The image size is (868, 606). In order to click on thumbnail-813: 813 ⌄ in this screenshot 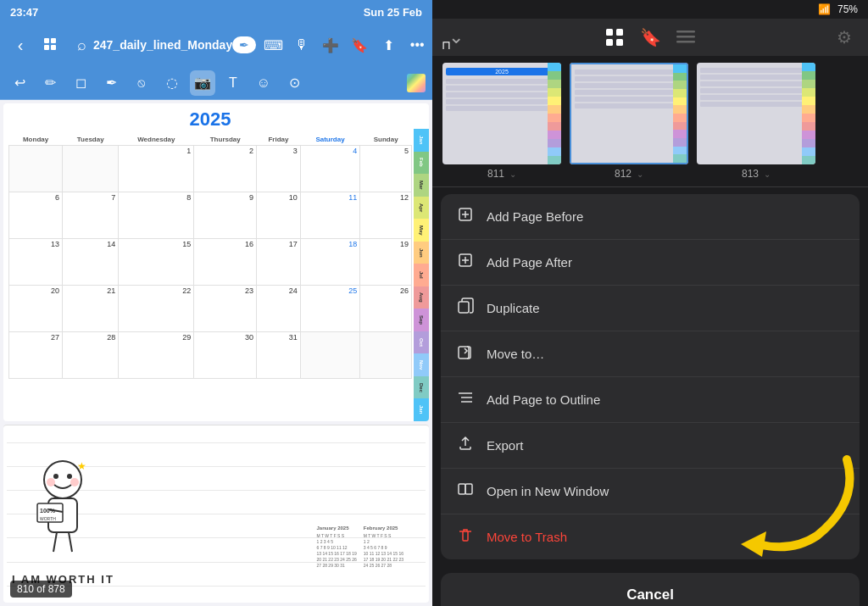, I will do `click(756, 121)`.